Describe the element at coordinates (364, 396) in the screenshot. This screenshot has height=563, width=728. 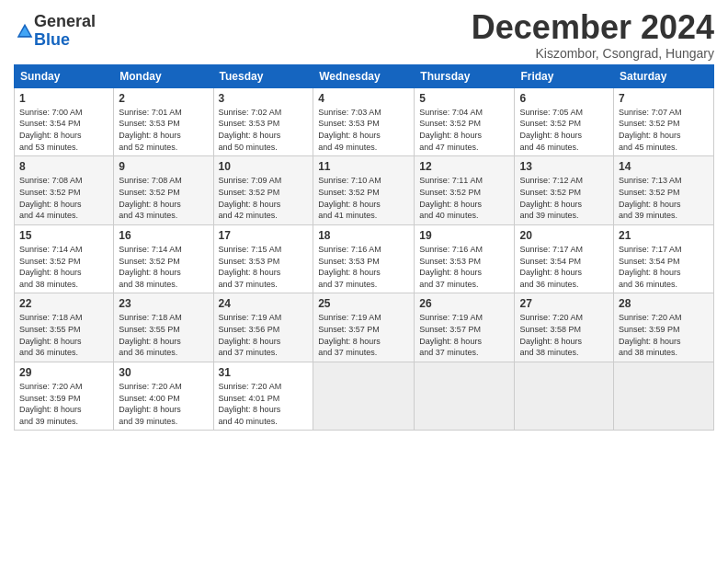
I see `week-row-5: 29Sunrise: 7:20 AMSunset: 3:59 PMDayligh…` at that location.